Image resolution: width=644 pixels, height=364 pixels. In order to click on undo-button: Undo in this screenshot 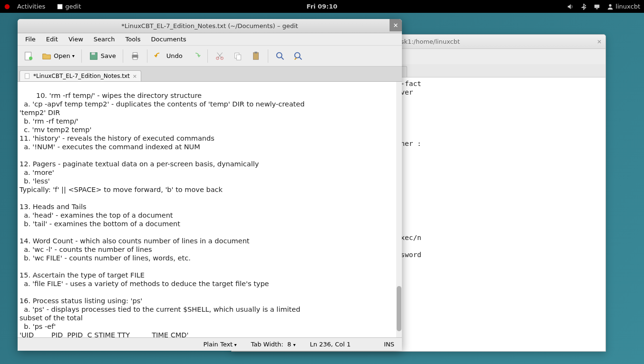, I will do `click(168, 56)`.